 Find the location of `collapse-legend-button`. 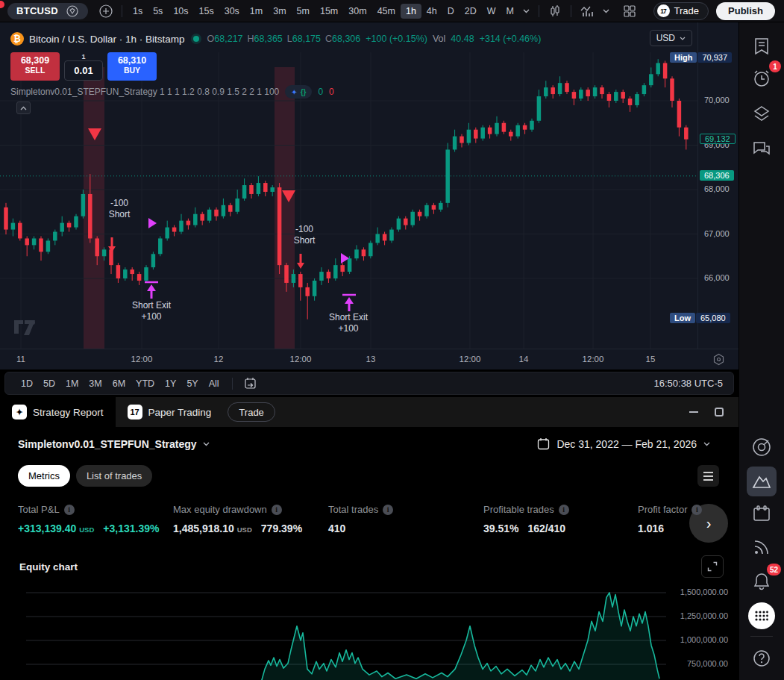

collapse-legend-button is located at coordinates (24, 107).